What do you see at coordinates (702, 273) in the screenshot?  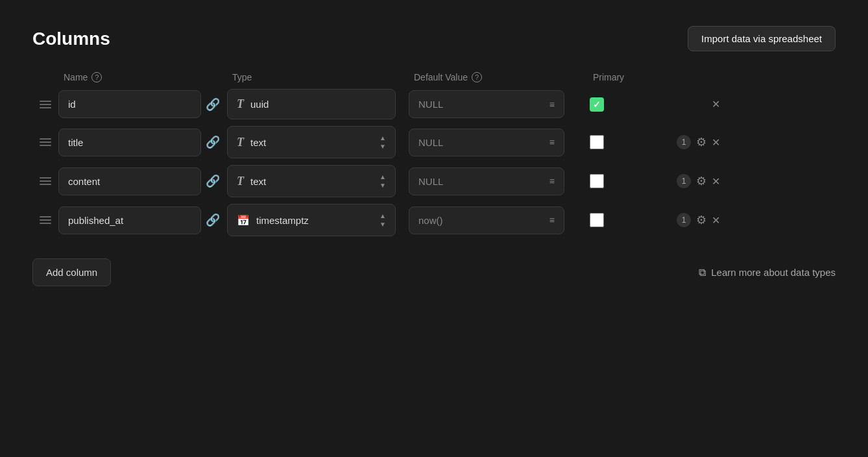 I see `external-link-icon: ⧉` at bounding box center [702, 273].